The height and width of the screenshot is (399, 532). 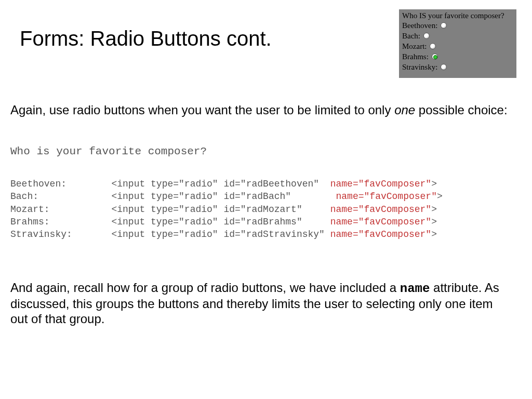 I want to click on code-block: Beethoven: <input type="radio" id="radBe…, so click(x=227, y=209).